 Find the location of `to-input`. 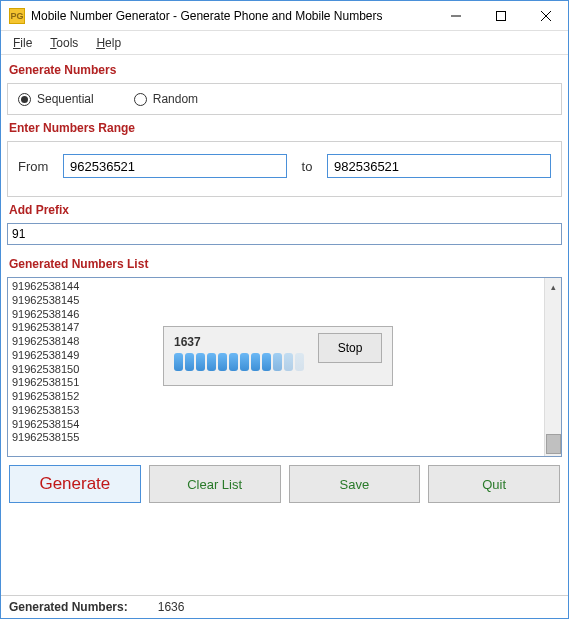

to-input is located at coordinates (439, 166).